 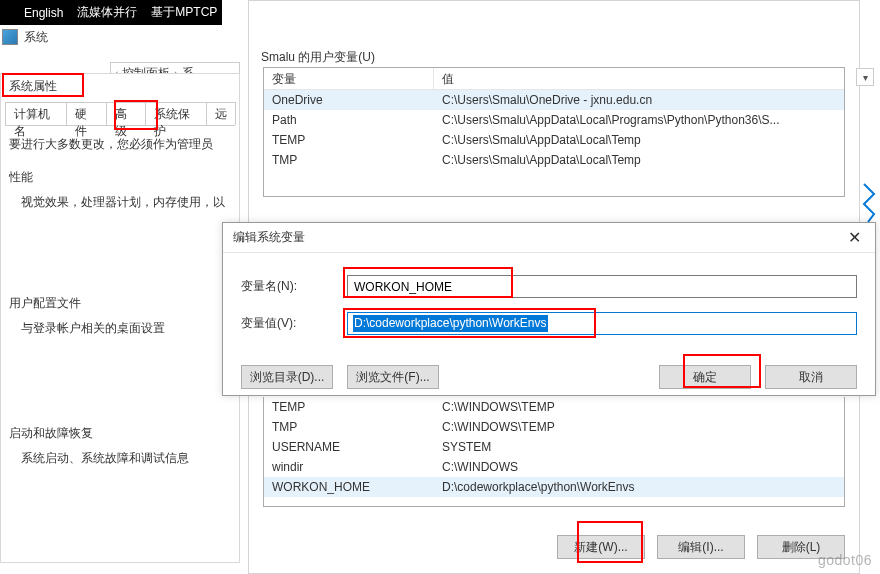 What do you see at coordinates (450, 324) in the screenshot?
I see `selected-value-text: D:\codeworkplace\python\WorkEnvs` at bounding box center [450, 324].